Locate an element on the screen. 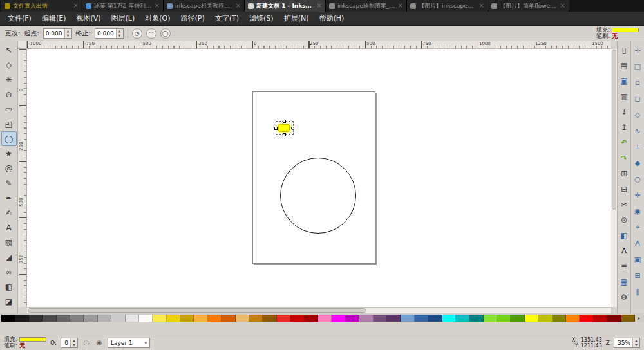  snap-text-baseline-icon: A is located at coordinates (638, 243).